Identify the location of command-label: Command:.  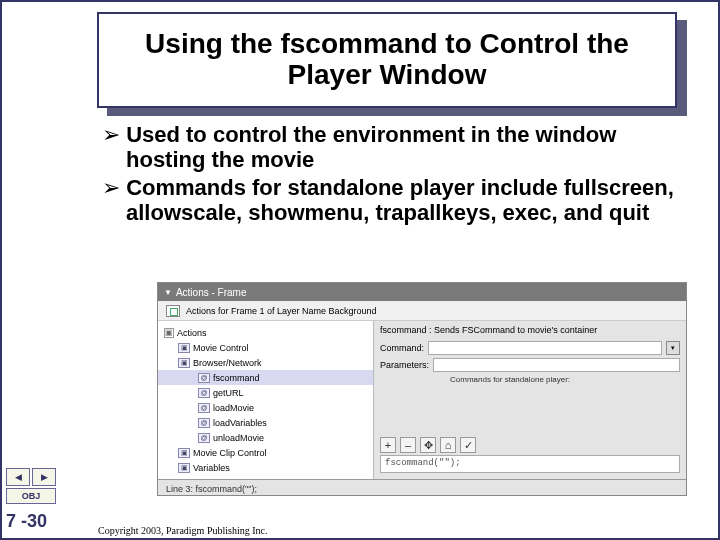
(402, 348).